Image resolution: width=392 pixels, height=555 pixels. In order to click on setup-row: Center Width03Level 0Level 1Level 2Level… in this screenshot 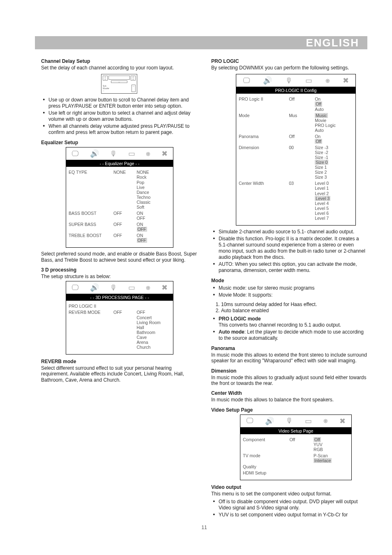, I will do `click(296, 200)`.